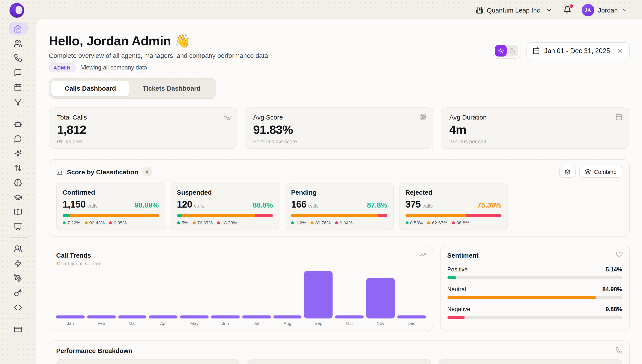 This screenshot has height=364, width=642. Describe the element at coordinates (318, 295) in the screenshot. I see `bar-Sep` at that location.